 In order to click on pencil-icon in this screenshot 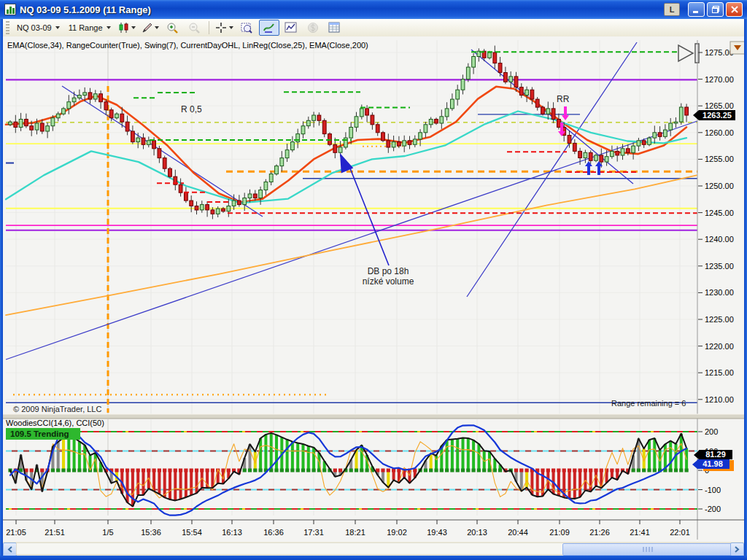, I will do `click(147, 28)`.